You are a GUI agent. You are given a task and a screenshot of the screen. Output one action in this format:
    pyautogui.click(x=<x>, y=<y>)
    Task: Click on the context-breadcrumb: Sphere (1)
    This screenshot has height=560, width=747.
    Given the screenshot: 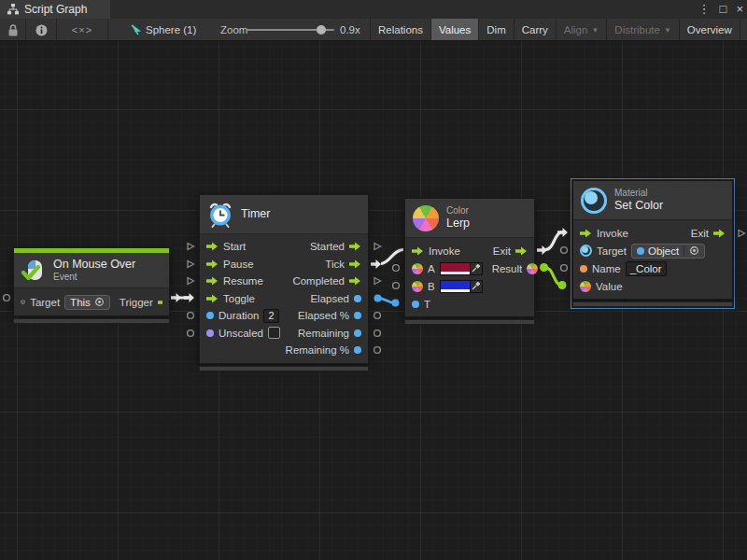 What is the action you would take?
    pyautogui.click(x=171, y=30)
    